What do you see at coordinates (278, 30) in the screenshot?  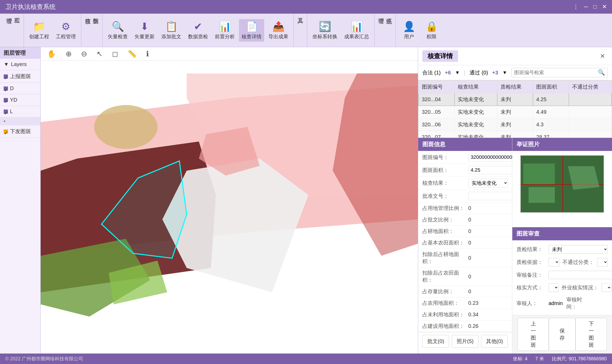 I see `export-results-button: 📤 导出成果` at bounding box center [278, 30].